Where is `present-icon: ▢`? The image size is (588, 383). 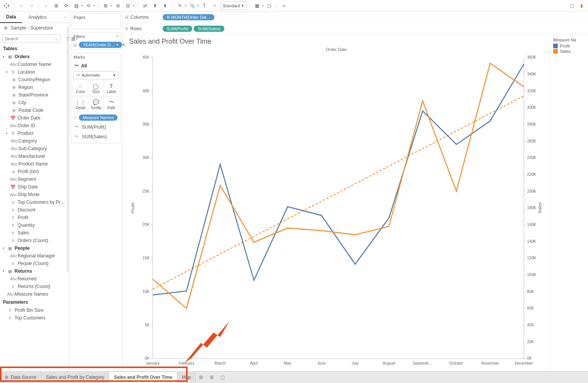 present-icon: ▢ is located at coordinates (572, 6).